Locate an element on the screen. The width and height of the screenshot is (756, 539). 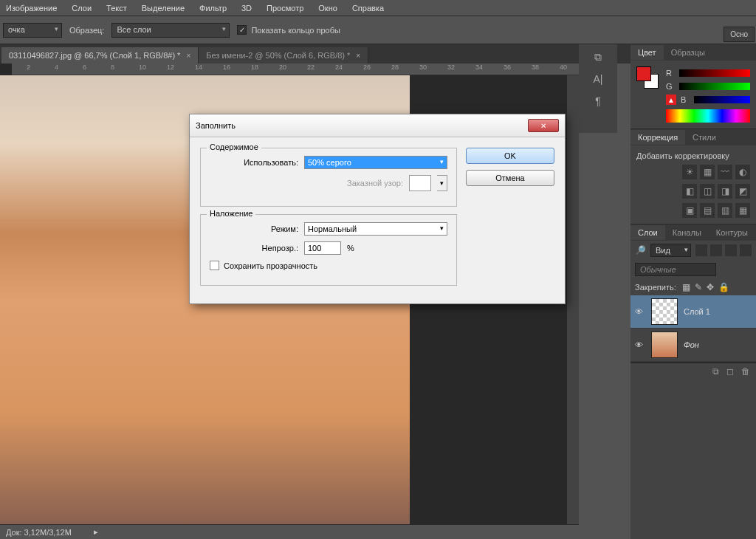
spectrum-ramp is located at coordinates (708, 116).